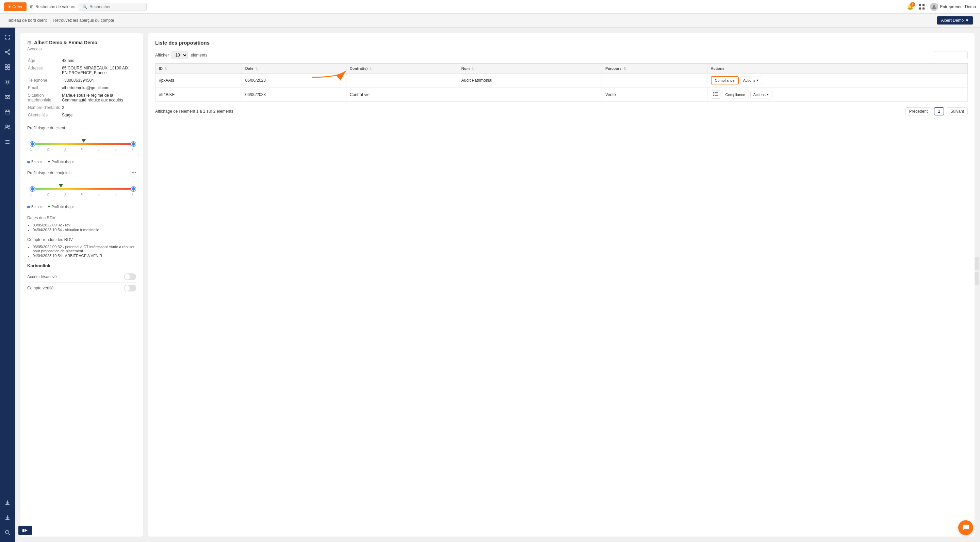 The height and width of the screenshot is (542, 980). I want to click on prev-page-button: Précédent, so click(918, 111).